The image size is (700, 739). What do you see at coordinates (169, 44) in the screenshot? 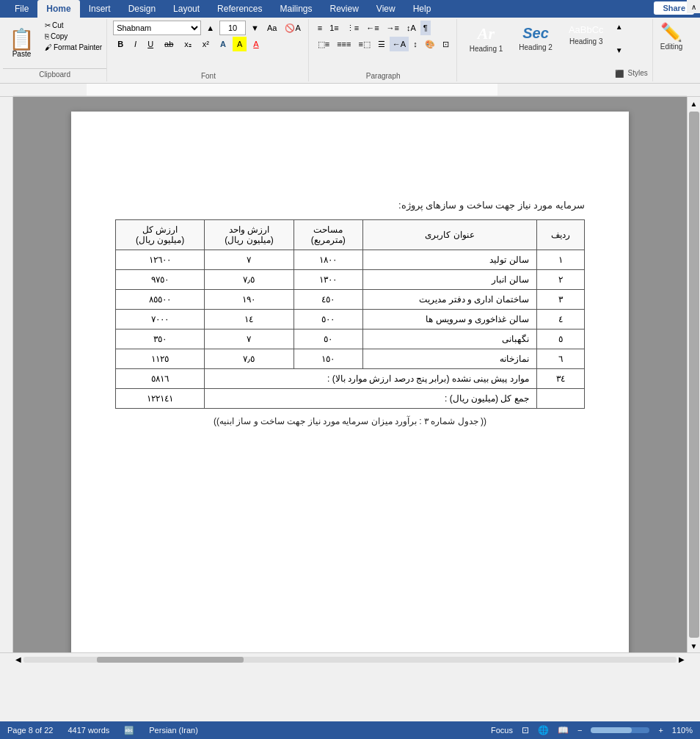
I see `strikethrough-button: ab` at bounding box center [169, 44].